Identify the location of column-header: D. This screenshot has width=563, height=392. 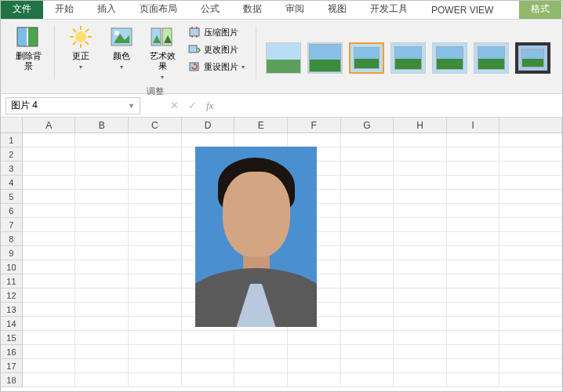
(209, 125).